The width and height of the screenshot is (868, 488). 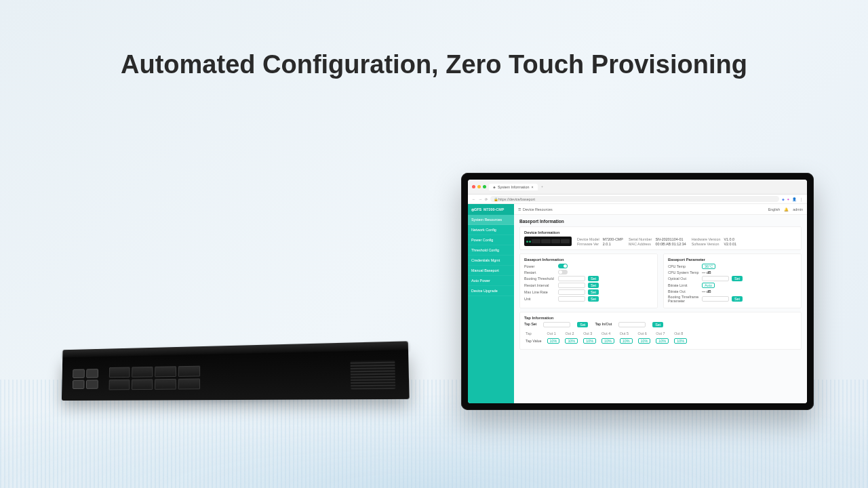 I want to click on tap-inout-input, so click(x=632, y=325).